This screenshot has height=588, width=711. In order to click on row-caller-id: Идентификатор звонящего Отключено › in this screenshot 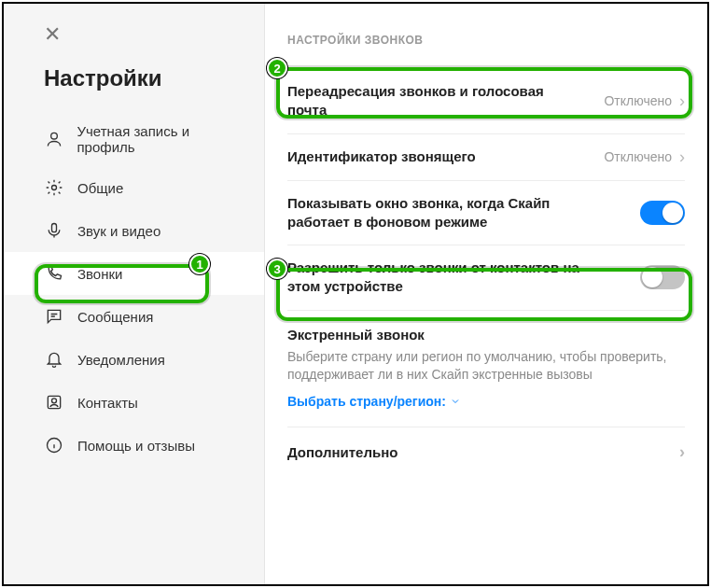, I will do `click(486, 158)`.